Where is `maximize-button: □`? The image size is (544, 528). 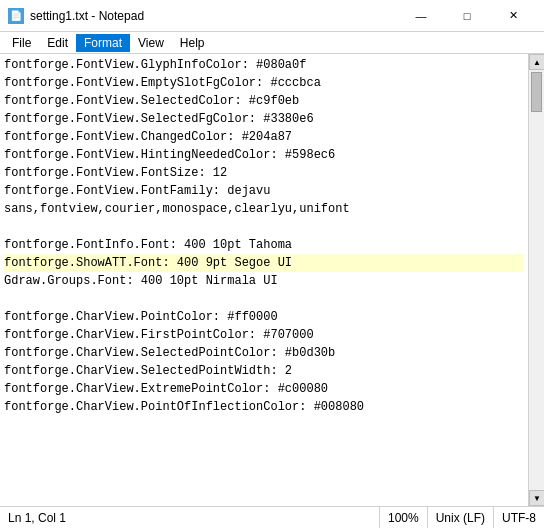
maximize-button: □ is located at coordinates (467, 16).